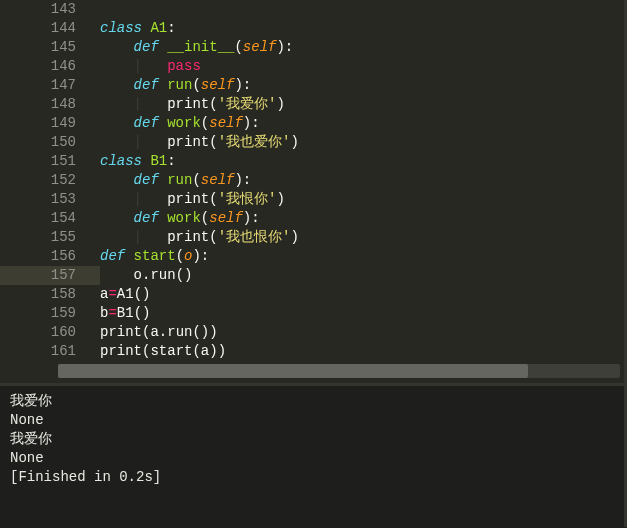 This screenshot has height=528, width=627. Describe the element at coordinates (150, 66) in the screenshot. I see `code-content: | pass` at that location.